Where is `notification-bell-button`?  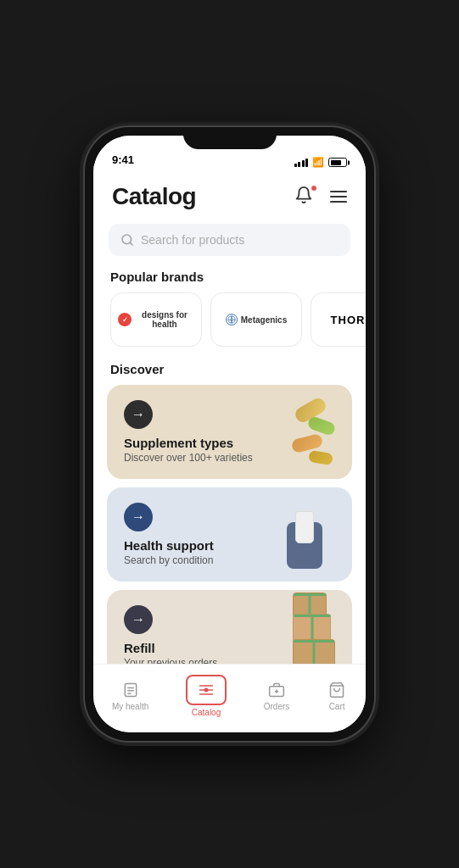 notification-bell-button is located at coordinates (305, 197).